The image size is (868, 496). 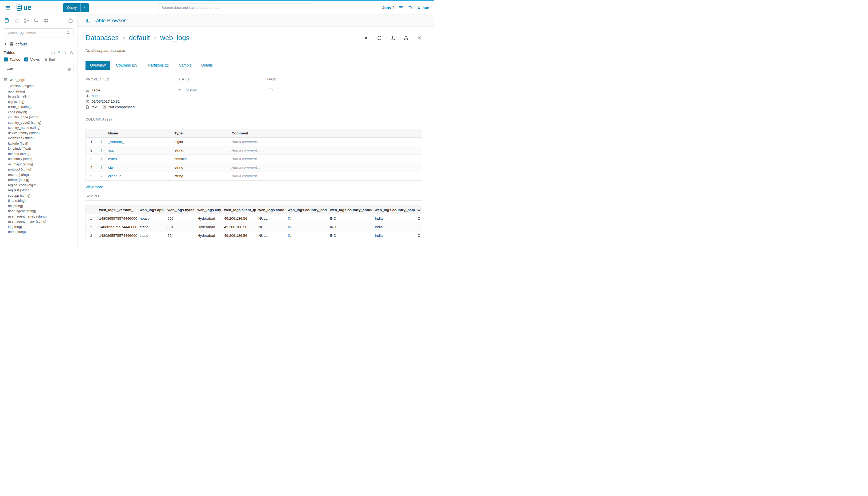 I want to click on sliders-icon, so click(x=401, y=8).